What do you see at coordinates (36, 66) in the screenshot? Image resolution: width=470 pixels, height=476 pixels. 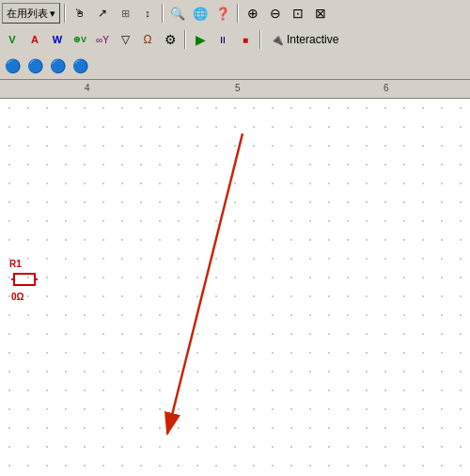 I see `circuit-icon-2: 🔵` at bounding box center [36, 66].